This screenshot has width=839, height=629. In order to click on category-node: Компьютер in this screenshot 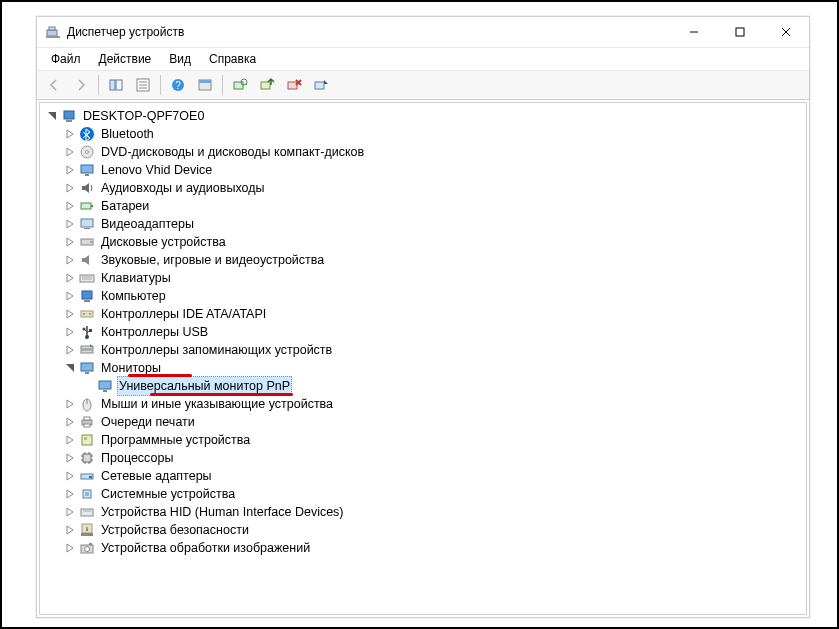, I will do `click(423, 296)`.